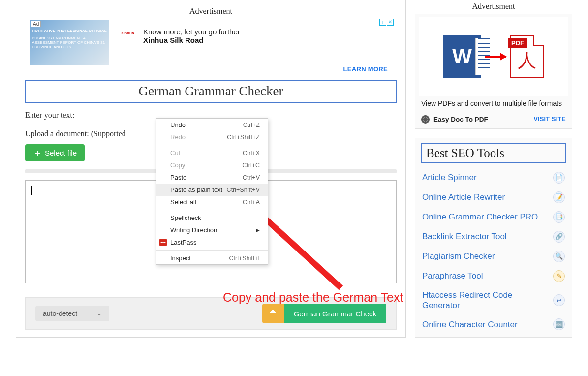 The height and width of the screenshot is (376, 588). What do you see at coordinates (211, 46) in the screenshot?
I see `main-ad-banner: i ✕ Ad HORITATIVE PROFESSIONAL OFFICIAL …` at bounding box center [211, 46].